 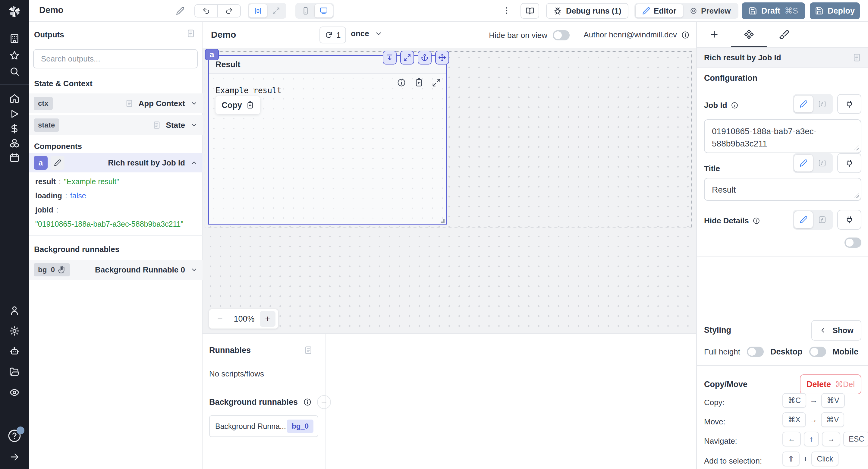 What do you see at coordinates (831, 384) in the screenshot?
I see `delete-button: Delete ⌘Del` at bounding box center [831, 384].